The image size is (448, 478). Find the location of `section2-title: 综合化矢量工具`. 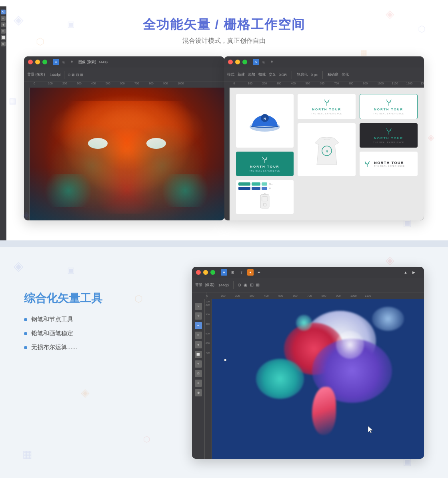

section2-title: 综合化矢量工具 is located at coordinates (100, 298).